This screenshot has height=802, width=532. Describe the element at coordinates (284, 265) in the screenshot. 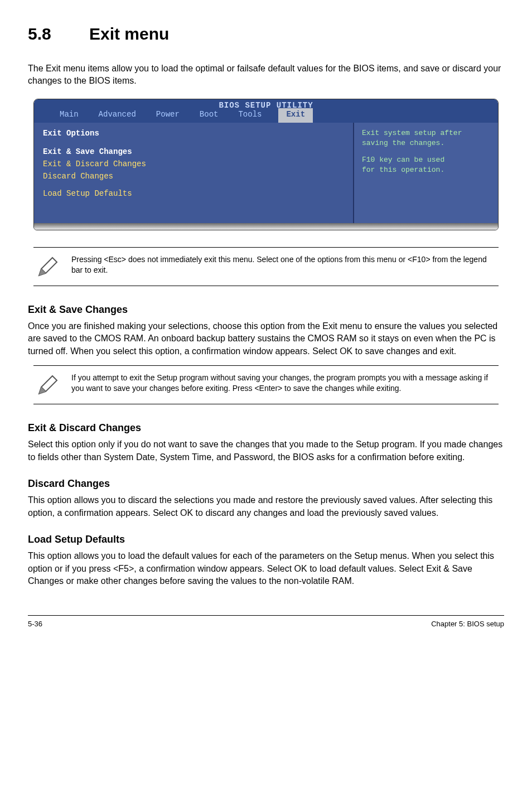

I see `note-text: Pressing <Esc> does not immediately exit…` at that location.